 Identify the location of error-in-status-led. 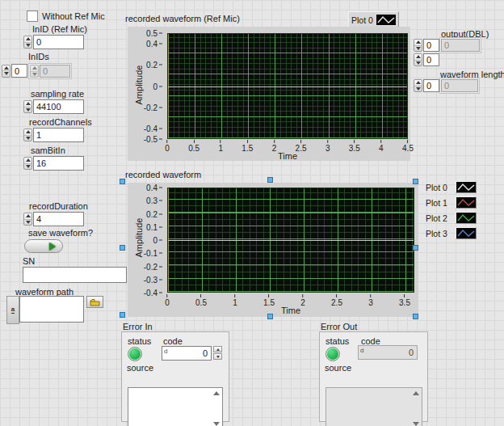
(135, 354).